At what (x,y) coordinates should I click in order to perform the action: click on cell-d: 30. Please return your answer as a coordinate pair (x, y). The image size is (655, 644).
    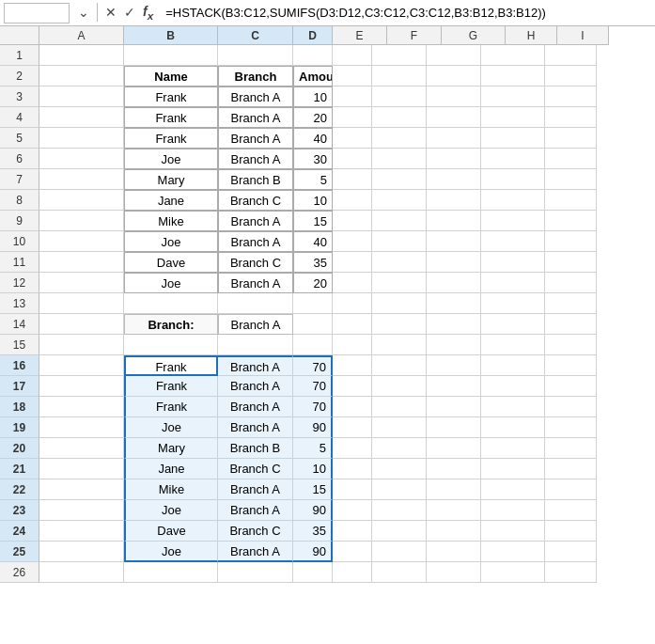
    Looking at the image, I should click on (313, 159).